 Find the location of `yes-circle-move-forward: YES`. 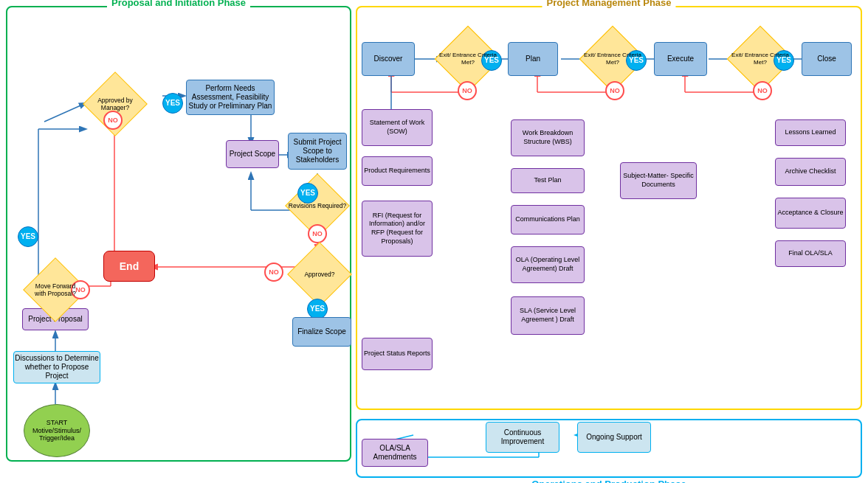

yes-circle-move-forward: YES is located at coordinates (28, 237).